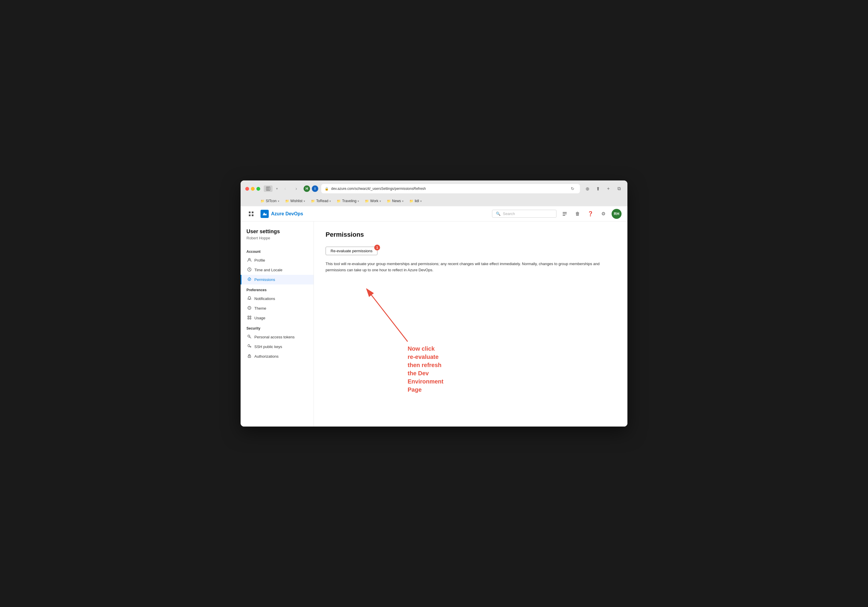 This screenshot has width=868, height=607. Describe the element at coordinates (578, 214) in the screenshot. I see `basket-icon-button: 🗑` at that location.